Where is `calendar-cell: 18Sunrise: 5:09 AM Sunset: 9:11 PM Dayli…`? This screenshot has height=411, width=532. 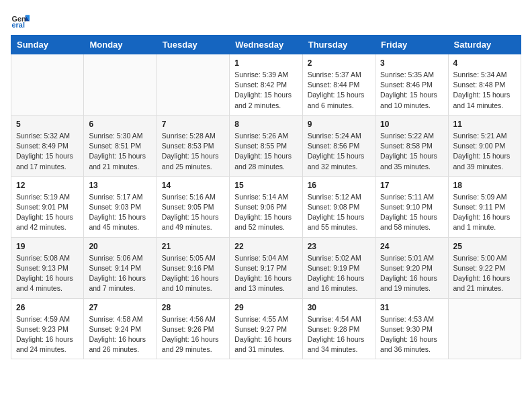
calendar-cell: 18Sunrise: 5:09 AM Sunset: 9:11 PM Dayli… is located at coordinates (484, 207).